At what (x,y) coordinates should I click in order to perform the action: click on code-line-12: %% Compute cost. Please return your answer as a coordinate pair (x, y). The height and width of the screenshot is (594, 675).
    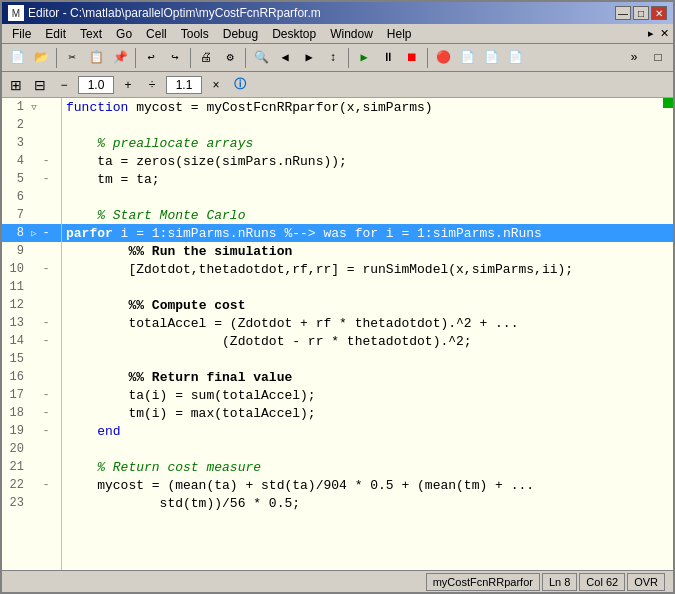
    Looking at the image, I should click on (368, 305).